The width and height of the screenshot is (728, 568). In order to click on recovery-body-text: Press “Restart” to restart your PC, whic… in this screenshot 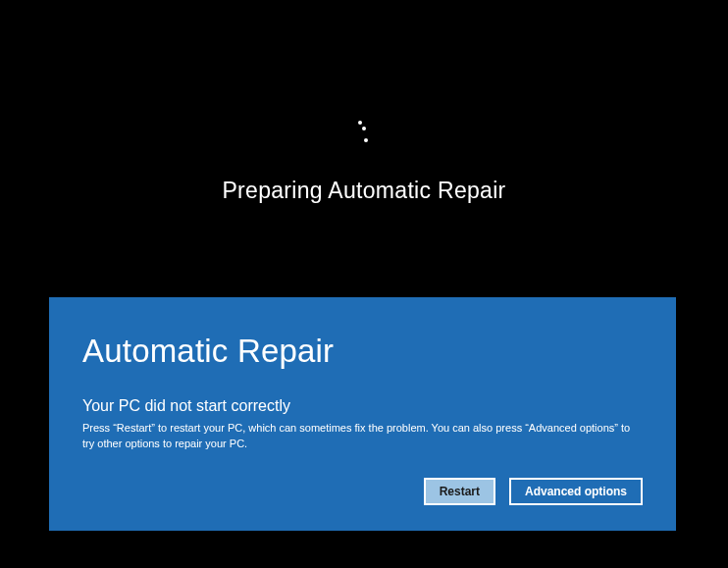, I will do `click(357, 437)`.